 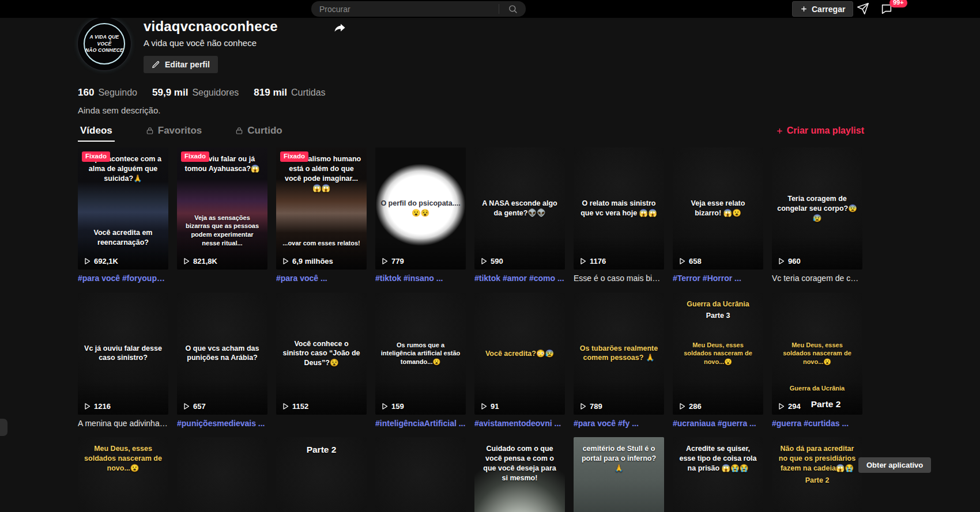 What do you see at coordinates (689, 407) in the screenshot?
I see `view-count: 286` at bounding box center [689, 407].